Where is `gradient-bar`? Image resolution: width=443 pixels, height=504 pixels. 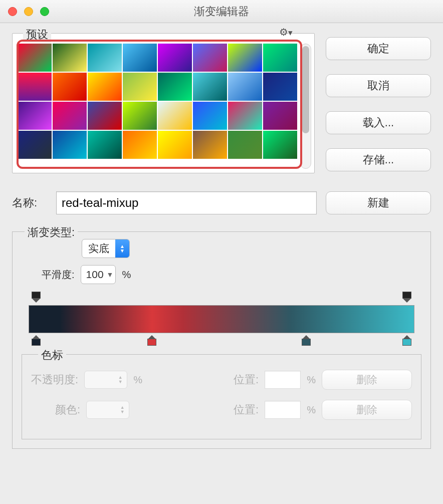 gradient-bar is located at coordinates (222, 319).